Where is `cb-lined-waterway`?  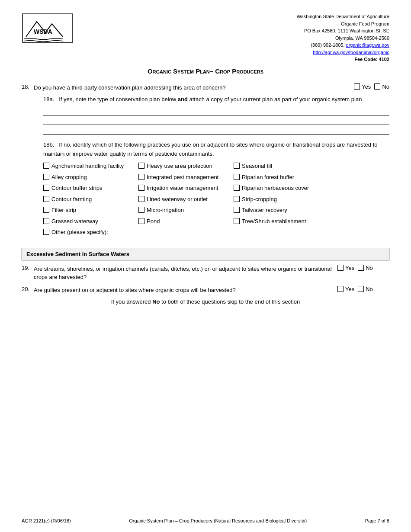
cb-lined-waterway is located at coordinates (141, 199).